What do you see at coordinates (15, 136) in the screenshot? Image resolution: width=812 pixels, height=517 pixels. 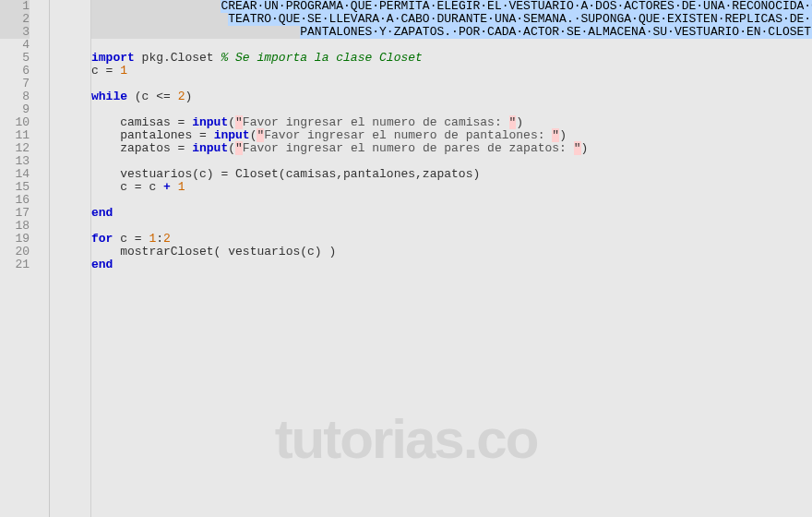 I see `line-number: 11` at bounding box center [15, 136].